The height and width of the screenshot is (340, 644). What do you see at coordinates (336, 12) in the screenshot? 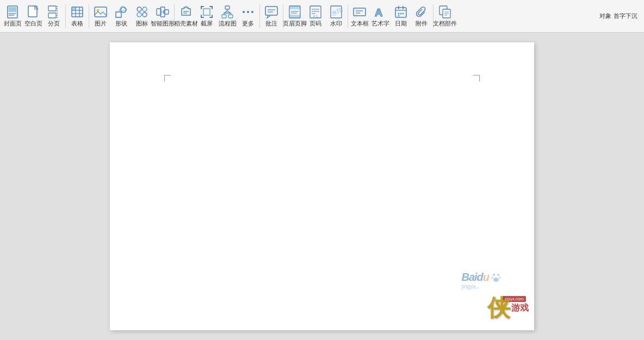
I see `watermark-icon: 水印` at bounding box center [336, 12].